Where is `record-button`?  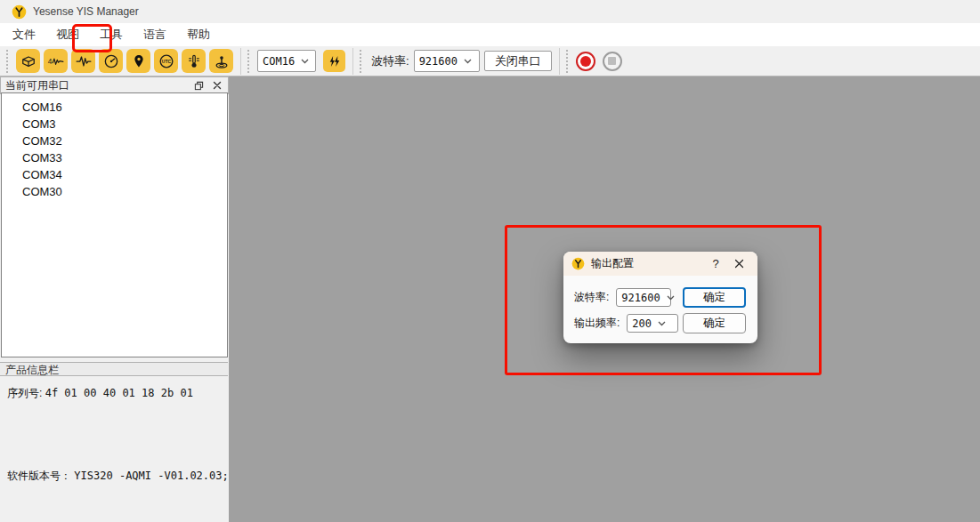 record-button is located at coordinates (586, 61).